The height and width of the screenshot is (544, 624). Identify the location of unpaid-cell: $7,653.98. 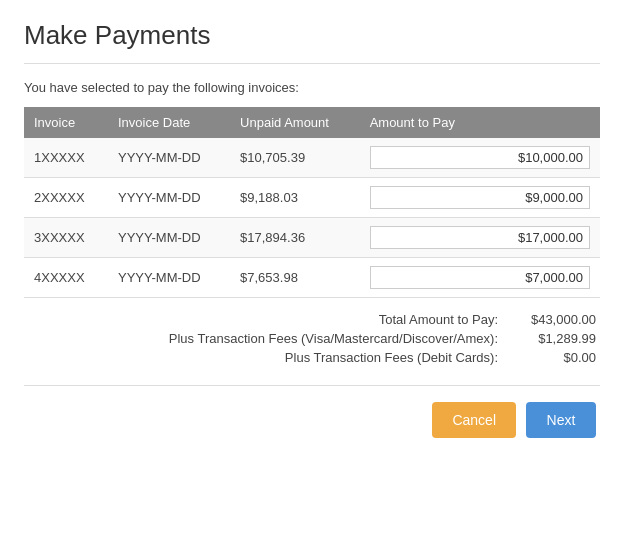
(295, 278).